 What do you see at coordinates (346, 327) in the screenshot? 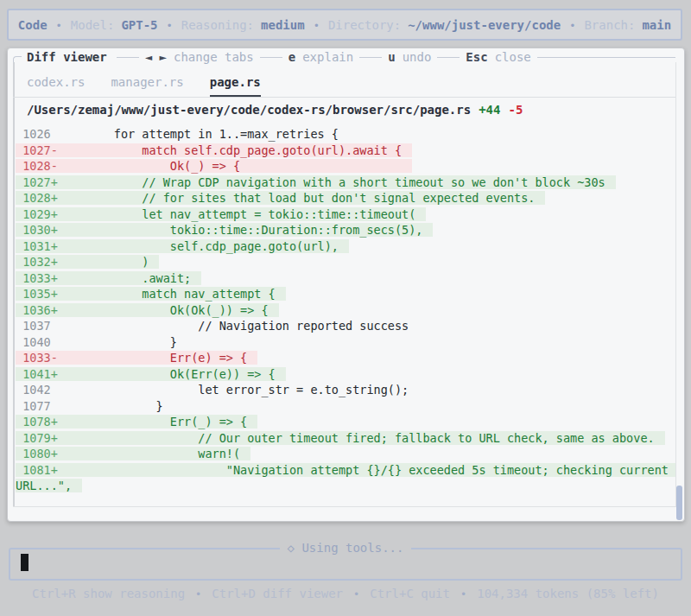
I see `diff-line: 1037 // Navigation reported success` at bounding box center [346, 327].